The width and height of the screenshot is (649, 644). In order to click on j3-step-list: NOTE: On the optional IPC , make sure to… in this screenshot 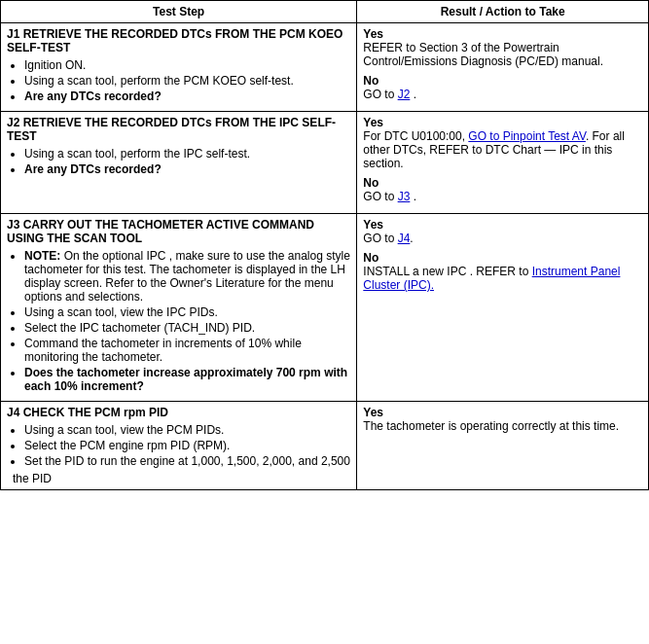, I will do `click(187, 321)`.